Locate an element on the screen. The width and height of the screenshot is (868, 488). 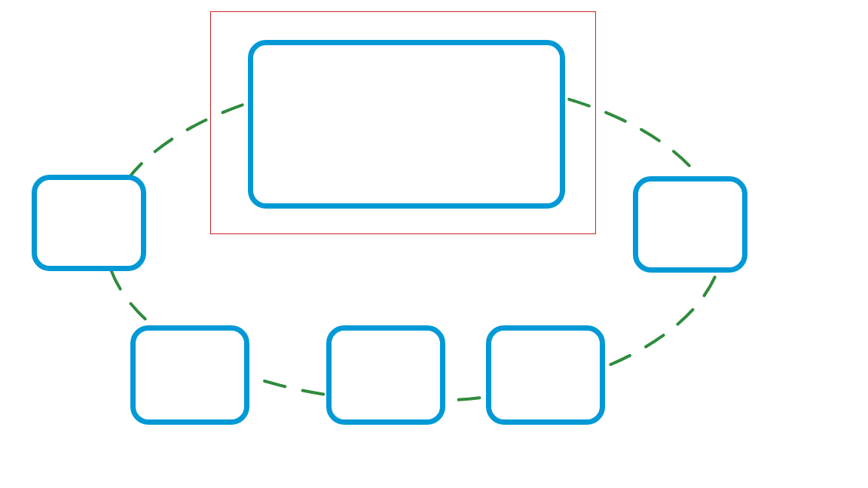
blue-box-center-large is located at coordinates (407, 124).